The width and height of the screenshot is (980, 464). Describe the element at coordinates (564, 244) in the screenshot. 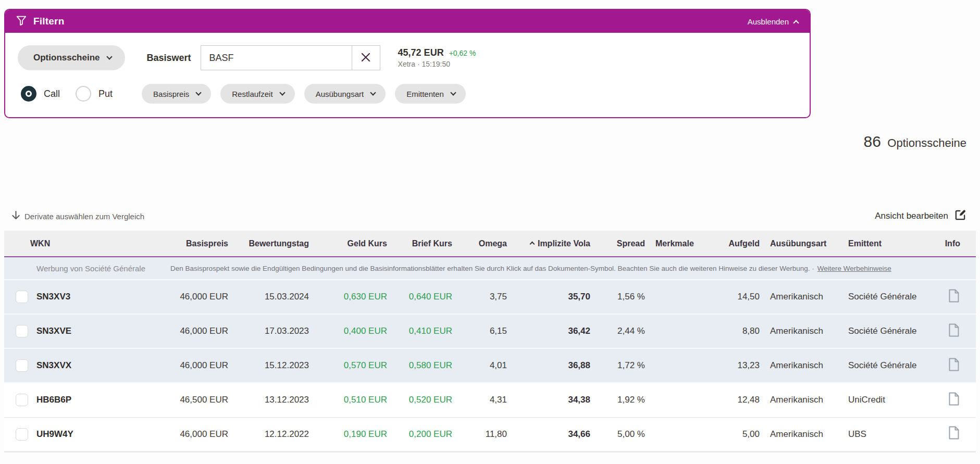

I see `col-header-implizite-vola-label: Implizite Vola` at that location.